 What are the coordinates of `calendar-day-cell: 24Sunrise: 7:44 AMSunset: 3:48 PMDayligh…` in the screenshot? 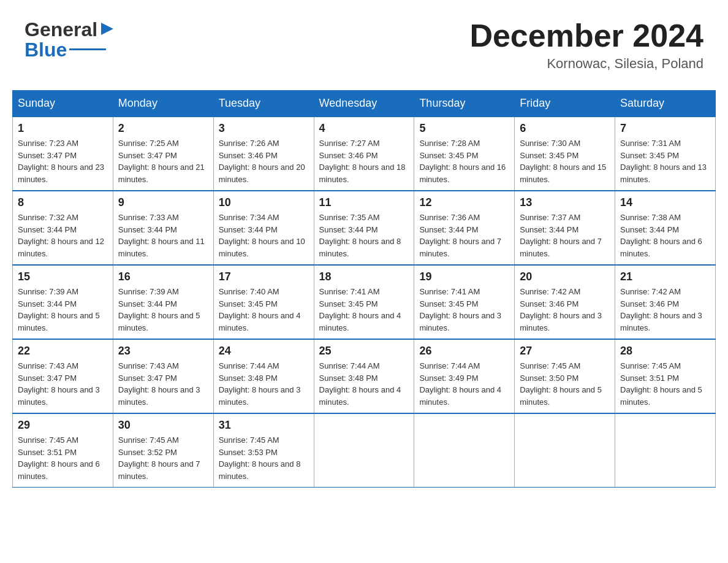 It's located at (264, 377).